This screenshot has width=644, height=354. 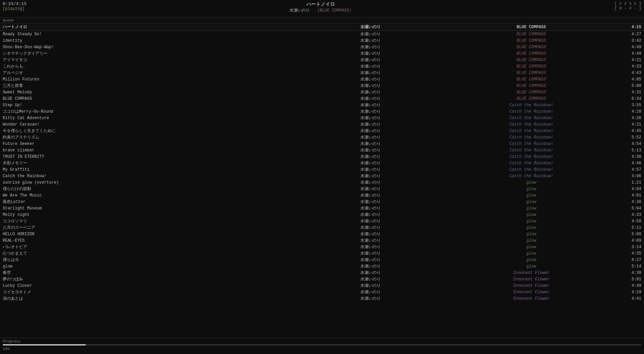 I want to click on track-title: BLUE COMPASS, so click(x=145, y=98).